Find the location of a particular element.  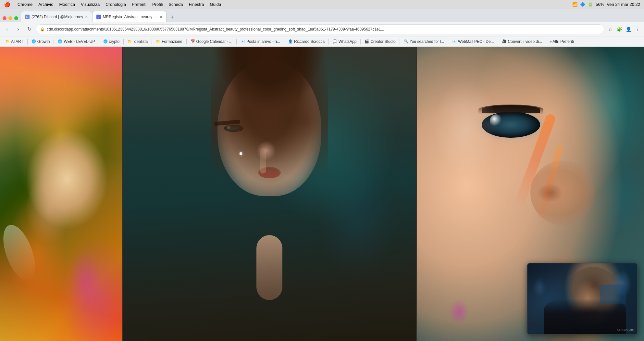

apple-menu-icon: 🍎 is located at coordinates (7, 5).